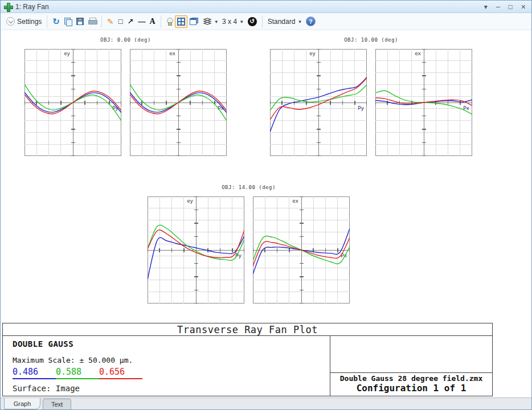 The width and height of the screenshot is (532, 410). Describe the element at coordinates (56, 22) in the screenshot. I see `refresh-button: ↻` at that location.